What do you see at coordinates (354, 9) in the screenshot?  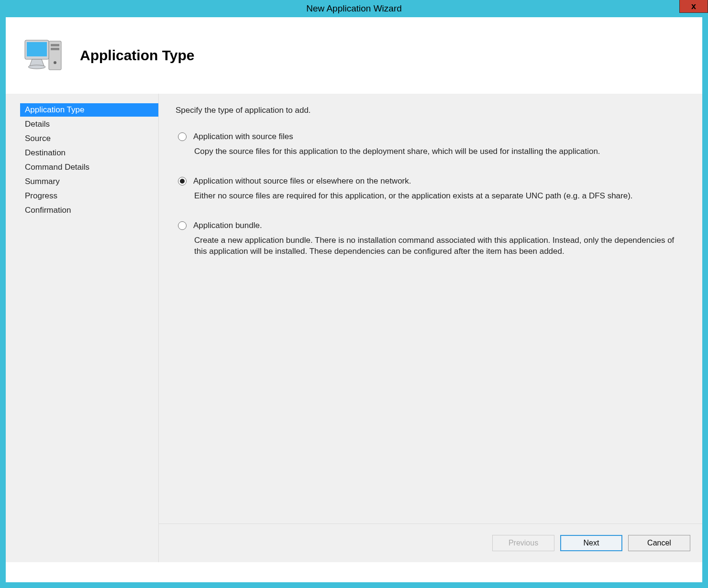 I see `titlebar: New Application Wizard x` at bounding box center [354, 9].